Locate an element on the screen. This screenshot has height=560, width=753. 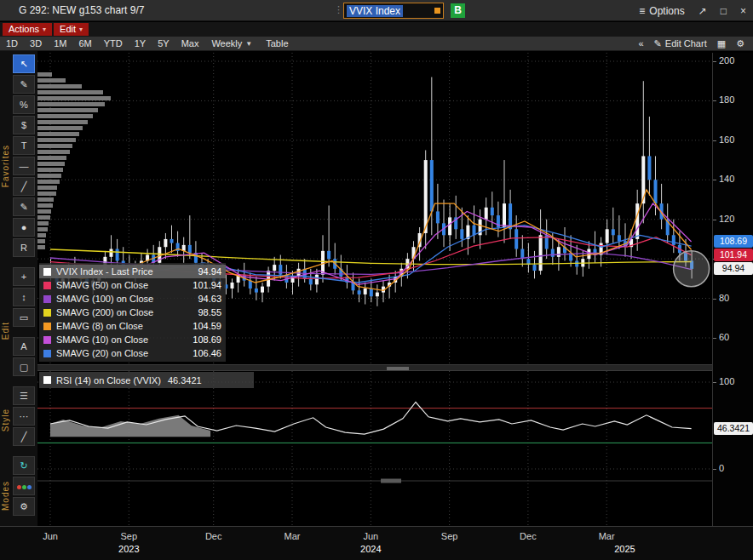
text-tool: T is located at coordinates (24, 146).